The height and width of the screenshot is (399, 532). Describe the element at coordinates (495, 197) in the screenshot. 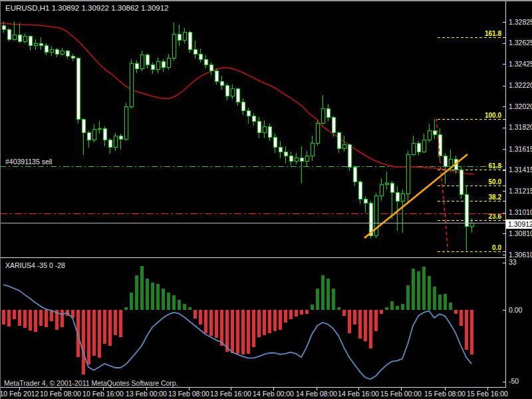

I see `fib-label: 38.2` at that location.